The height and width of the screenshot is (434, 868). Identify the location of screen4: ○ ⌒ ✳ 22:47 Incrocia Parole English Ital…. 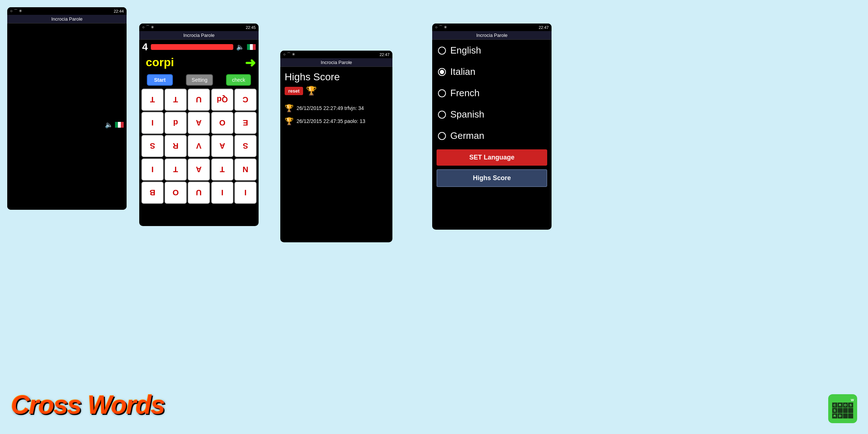
(492, 127).